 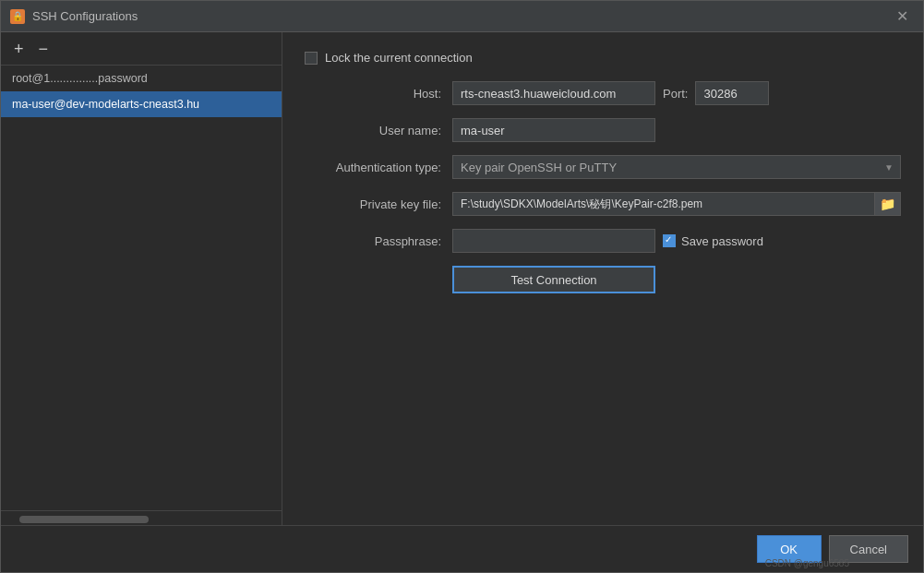 I want to click on private-key-field: 📁, so click(x=677, y=204).